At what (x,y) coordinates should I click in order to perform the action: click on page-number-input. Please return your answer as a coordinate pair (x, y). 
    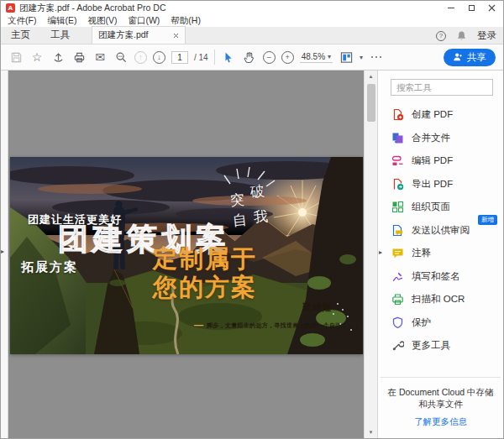
    Looking at the image, I should click on (180, 57).